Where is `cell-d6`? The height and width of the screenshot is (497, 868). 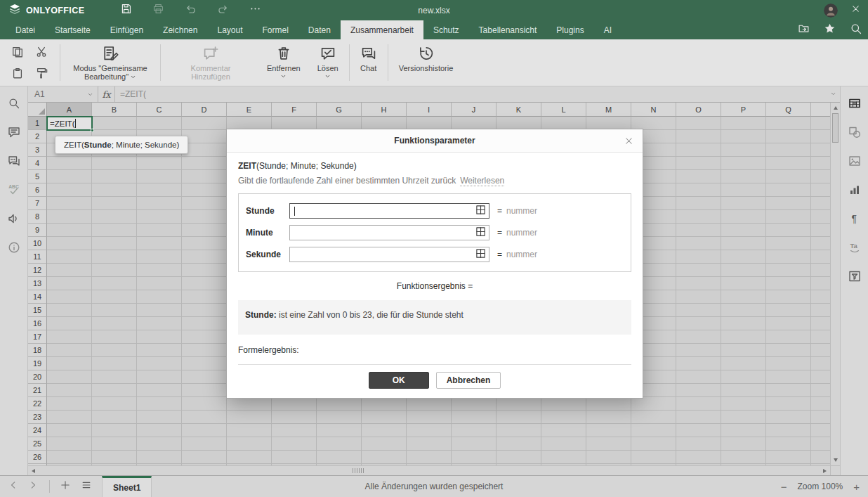
cell-d6 is located at coordinates (204, 190).